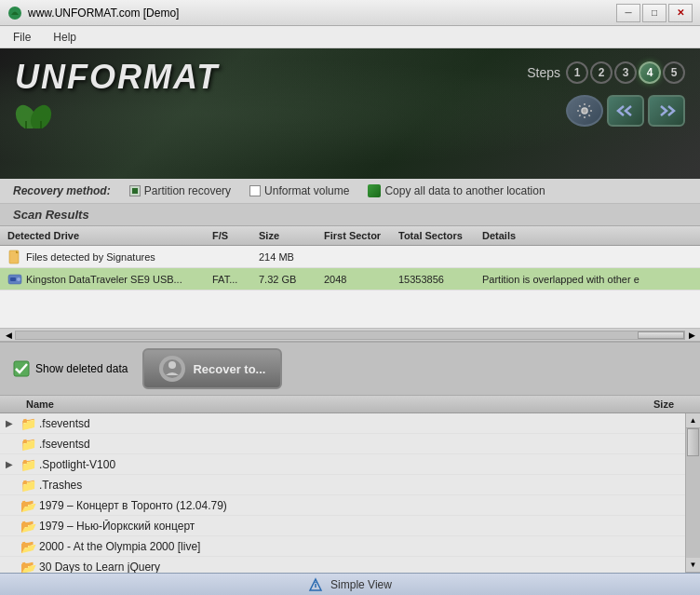  I want to click on step-3: 3, so click(626, 73).